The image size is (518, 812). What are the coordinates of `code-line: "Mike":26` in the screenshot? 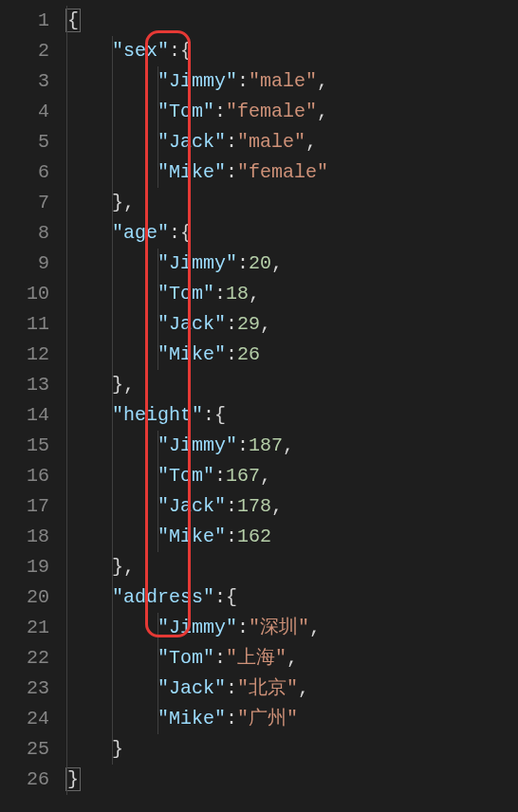 It's located at (292, 355).